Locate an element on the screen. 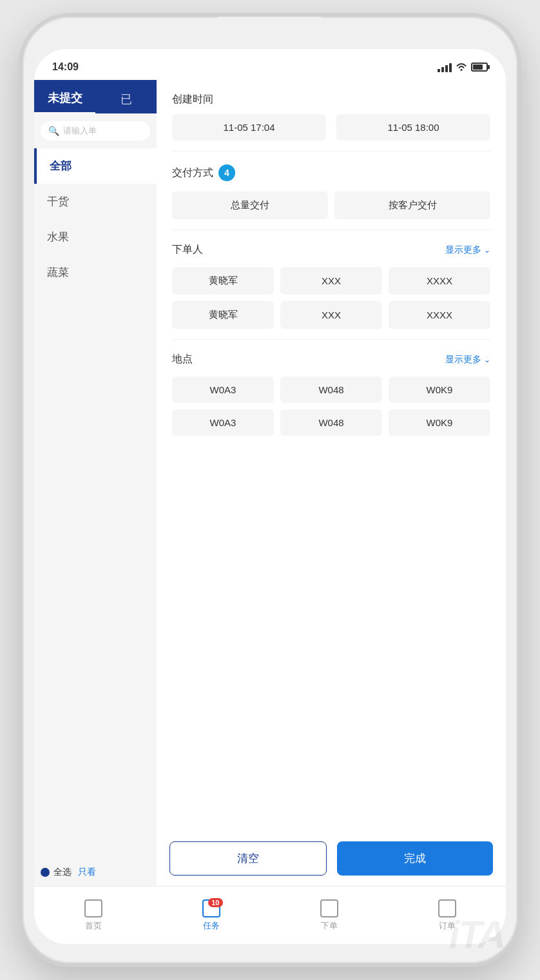 The height and width of the screenshot is (980, 540). section-orderer: 下单人 显示更多 ⌄ 黄晓军 XXX XXXX 黄晓军 is located at coordinates (331, 285).